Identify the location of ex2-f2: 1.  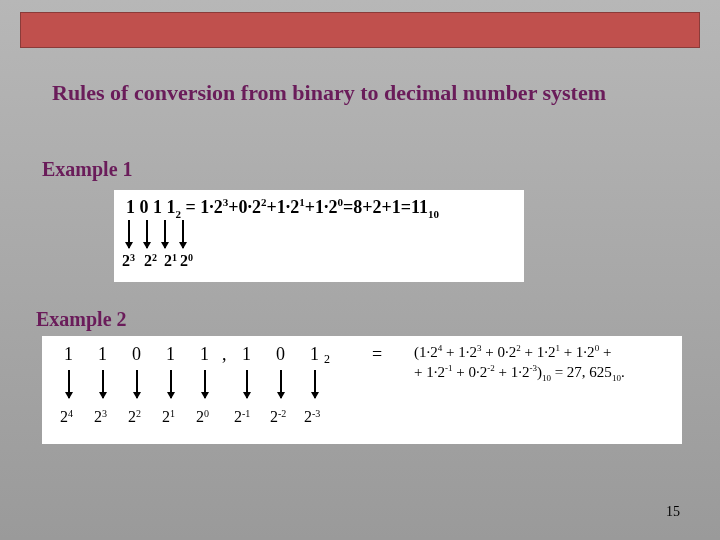
(314, 354).